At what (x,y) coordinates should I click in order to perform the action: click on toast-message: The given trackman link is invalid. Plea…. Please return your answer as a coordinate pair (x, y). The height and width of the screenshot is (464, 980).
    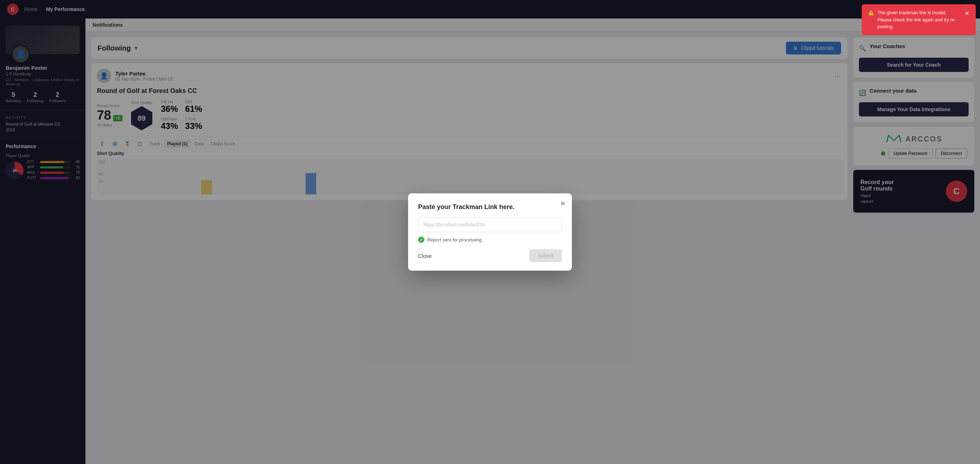
    Looking at the image, I should click on (918, 20).